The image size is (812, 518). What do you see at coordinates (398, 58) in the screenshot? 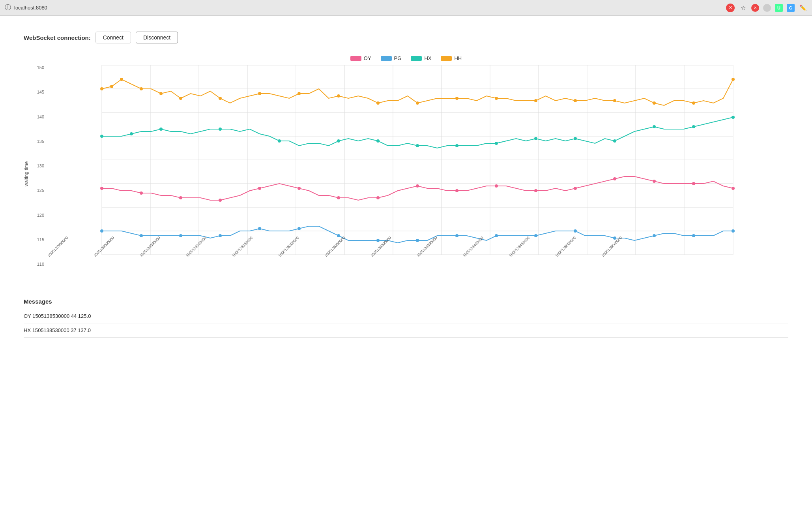
I see `legend-pg-label: PG` at bounding box center [398, 58].